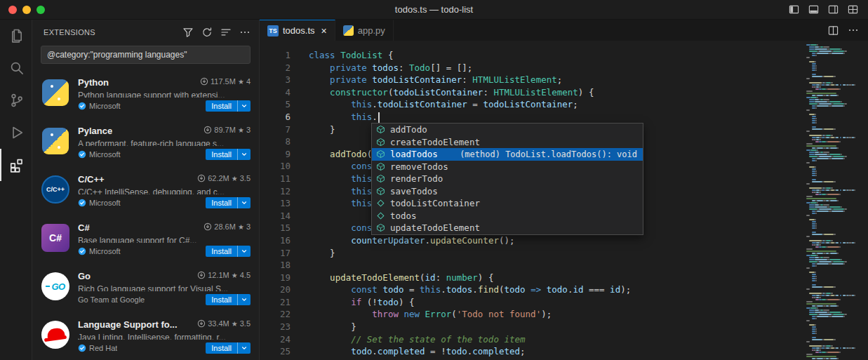 The height and width of the screenshot is (360, 868). Describe the element at coordinates (284, 166) in the screenshot. I see `line-number: 10` at that location.